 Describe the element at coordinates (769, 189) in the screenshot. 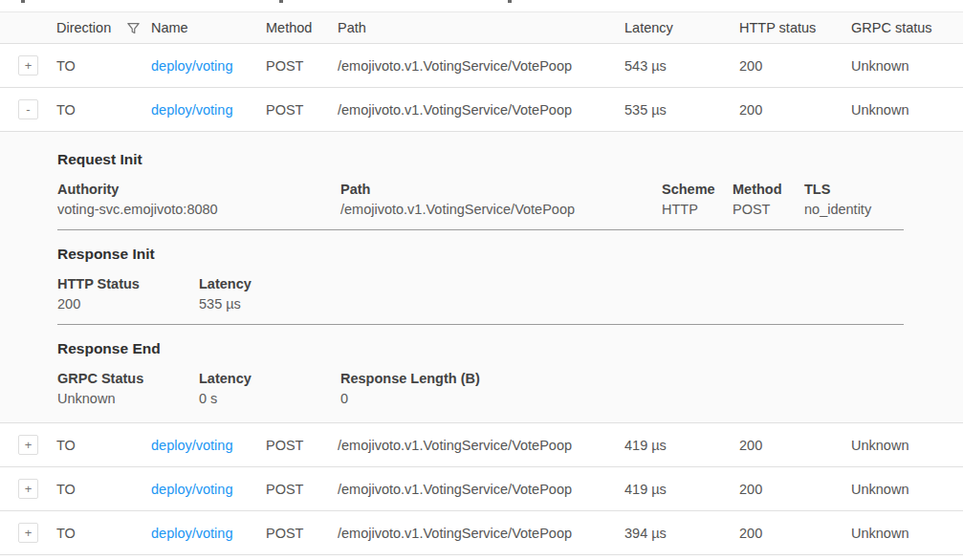

I see `field-label: Method` at that location.